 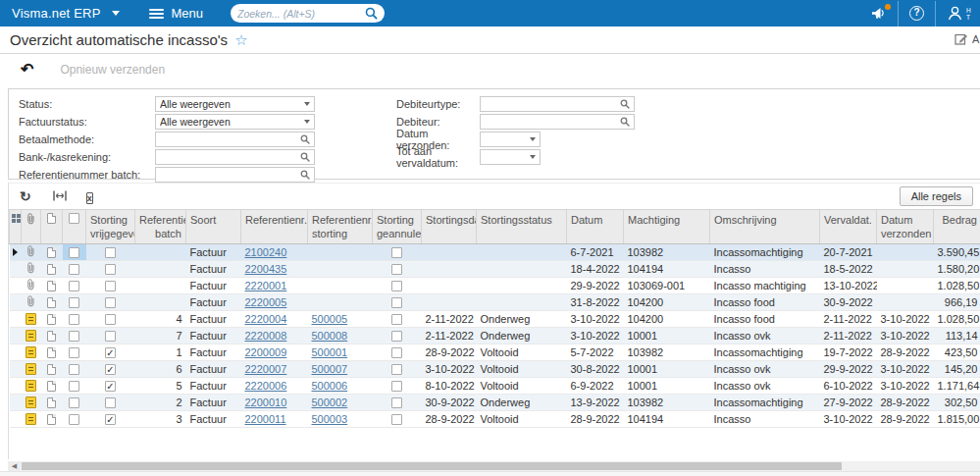 I want to click on bank-kasrekening-lookup, so click(x=235, y=157).